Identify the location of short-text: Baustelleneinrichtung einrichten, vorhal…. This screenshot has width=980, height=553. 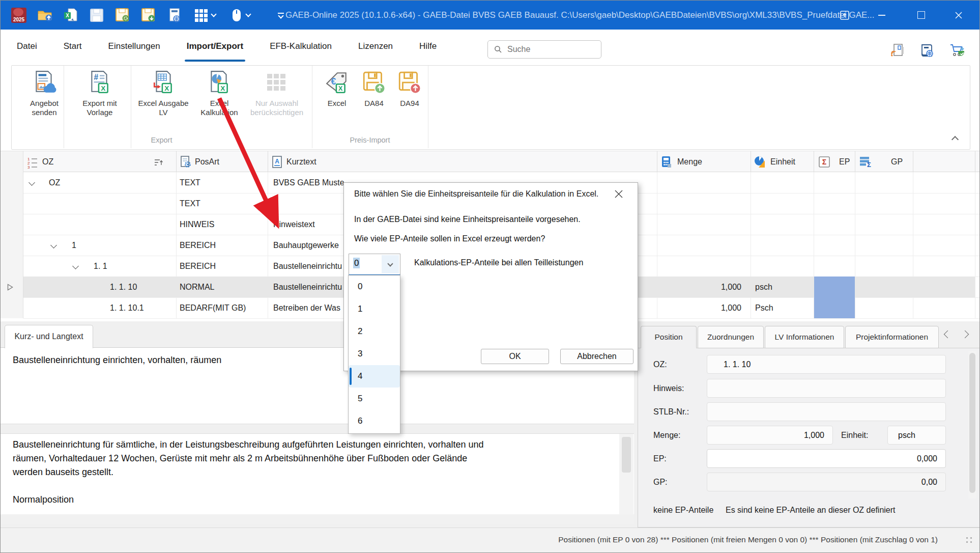
(117, 361).